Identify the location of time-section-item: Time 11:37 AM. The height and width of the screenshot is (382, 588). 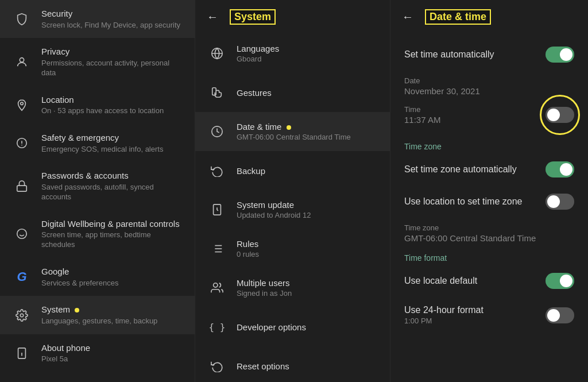
(489, 115).